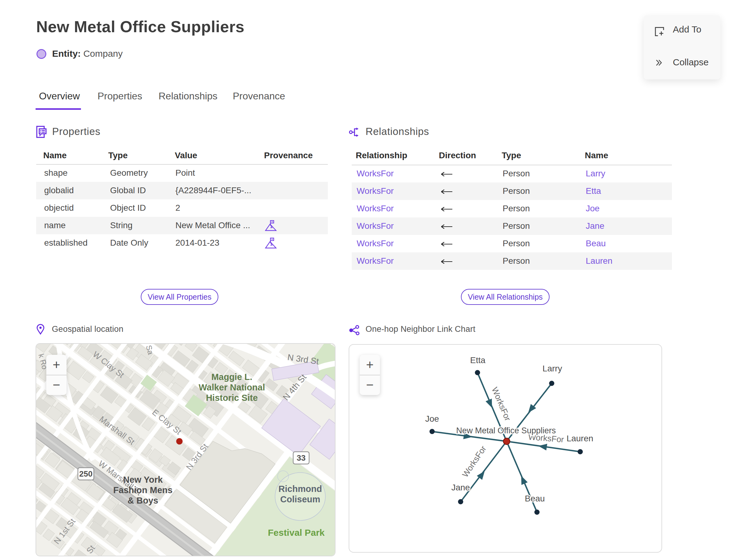  Describe the element at coordinates (506, 431) in the screenshot. I see `svg-text: New Metal Office Suppliers` at that location.